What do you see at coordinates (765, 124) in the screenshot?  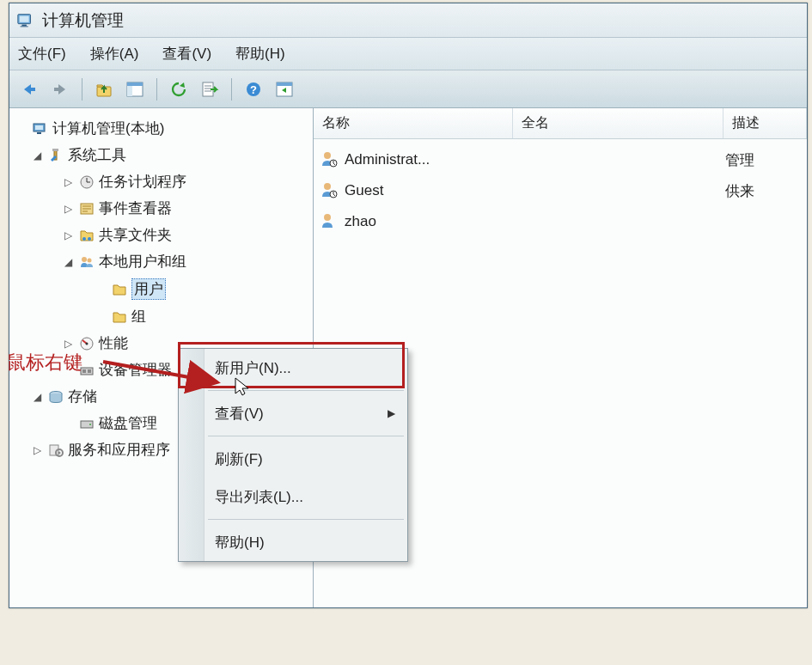 I see `column-description: 描述` at bounding box center [765, 124].